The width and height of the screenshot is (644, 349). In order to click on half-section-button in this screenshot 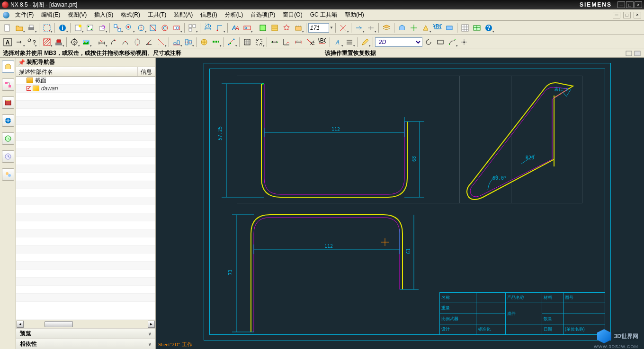, I will do `click(153, 28)`.